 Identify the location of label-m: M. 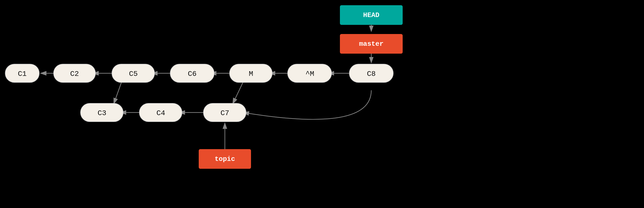
(251, 74).